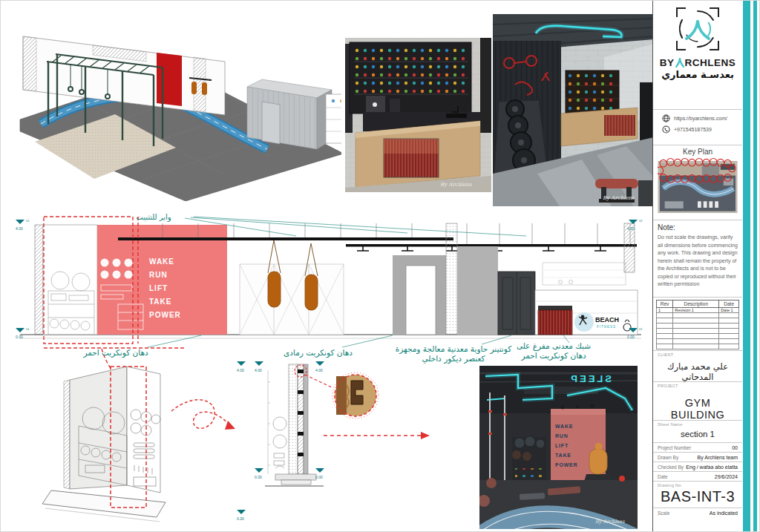 This screenshot has height=532, width=760. Describe the element at coordinates (606, 326) in the screenshot. I see `svg-text: FITNESS` at that location.